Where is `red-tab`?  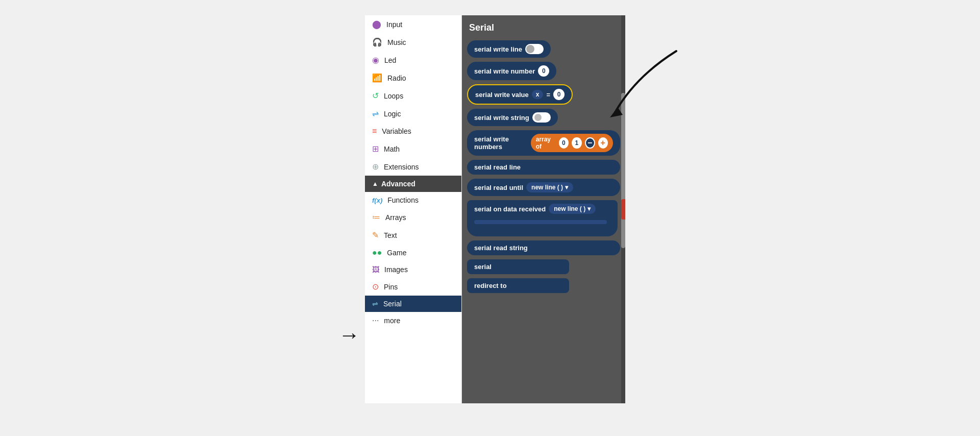
red-tab is located at coordinates (623, 209).